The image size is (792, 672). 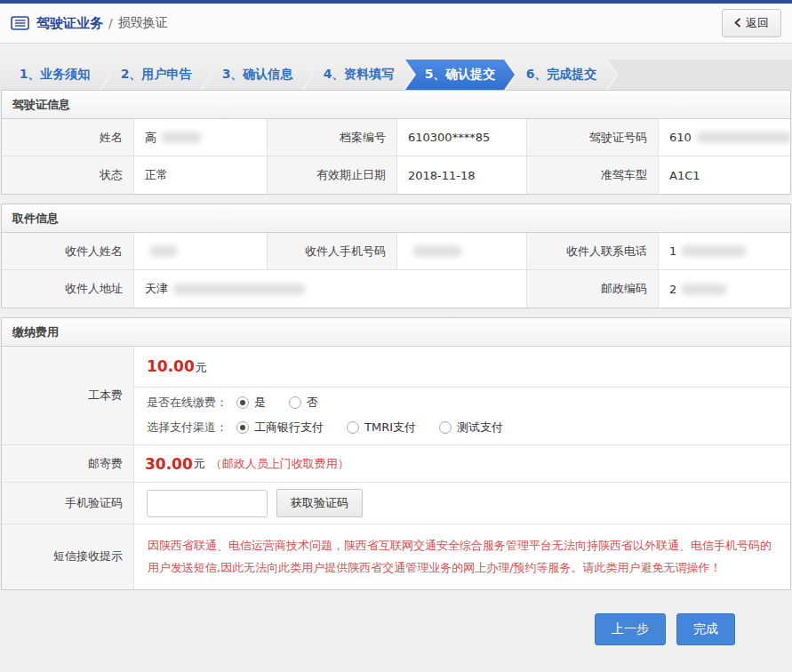 What do you see at coordinates (201, 368) in the screenshot?
I see `production-fee-unit: 元` at bounding box center [201, 368].